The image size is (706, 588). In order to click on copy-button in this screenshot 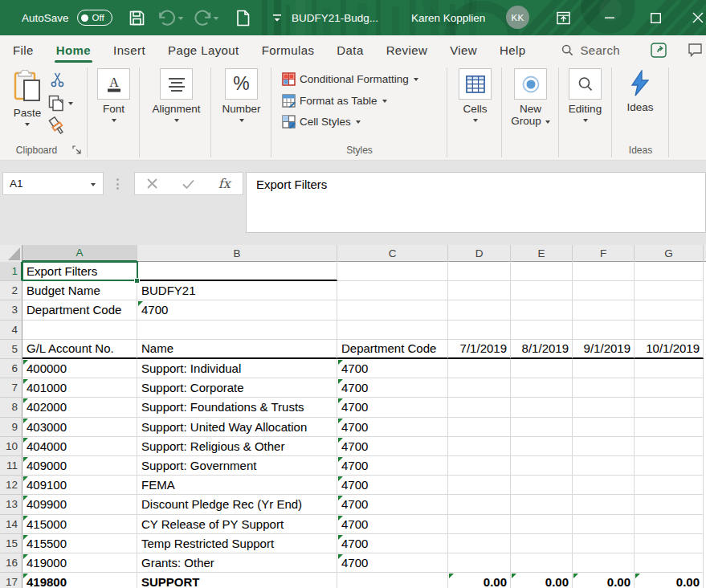, I will do `click(61, 104)`.